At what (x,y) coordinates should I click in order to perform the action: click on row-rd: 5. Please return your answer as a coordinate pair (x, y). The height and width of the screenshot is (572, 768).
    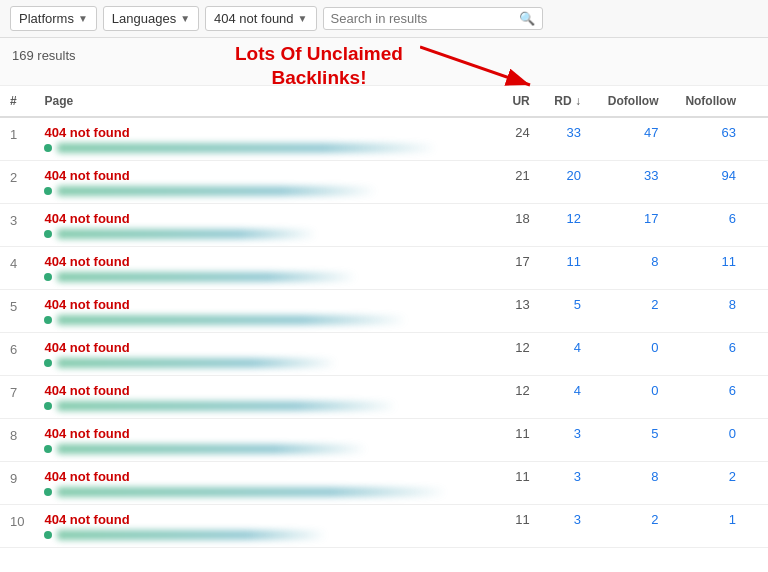
    Looking at the image, I should click on (566, 312).